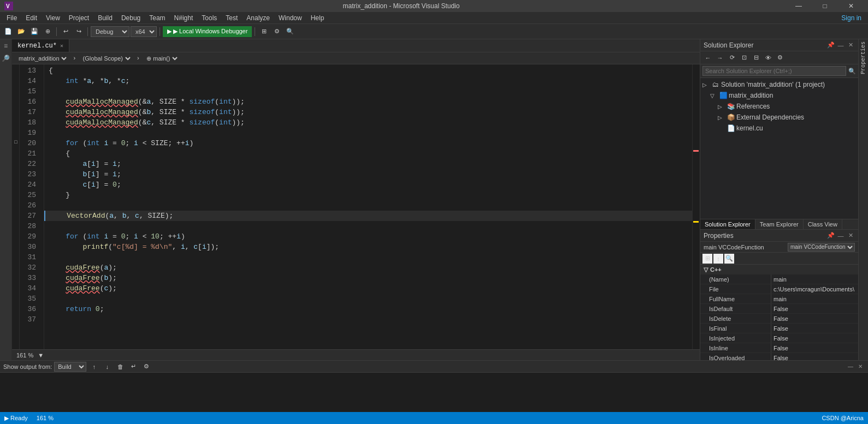  What do you see at coordinates (6, 58) in the screenshot?
I see `activity-icon-2: 🔎` at bounding box center [6, 58].